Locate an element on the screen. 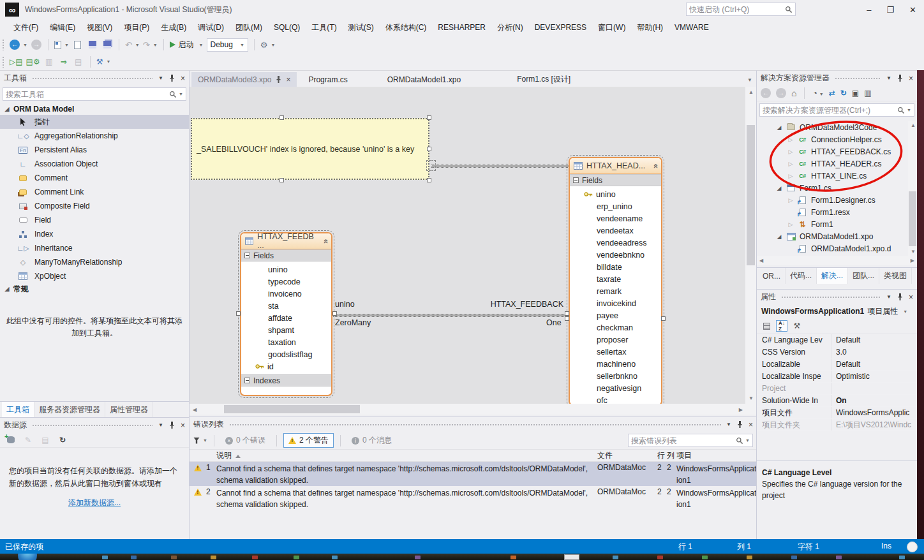 This screenshot has width=924, height=560. field-row: checkman is located at coordinates (615, 328).